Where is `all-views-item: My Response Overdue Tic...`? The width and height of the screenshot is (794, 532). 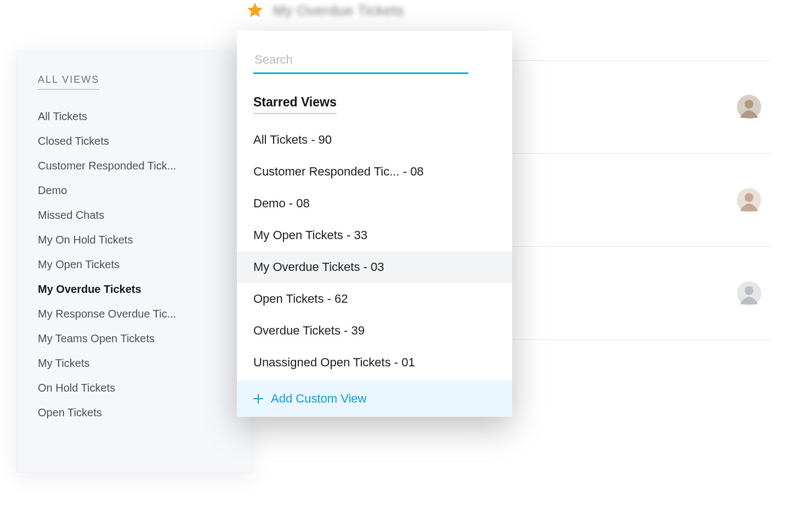 all-views-item: My Response Overdue Tic... is located at coordinates (134, 314).